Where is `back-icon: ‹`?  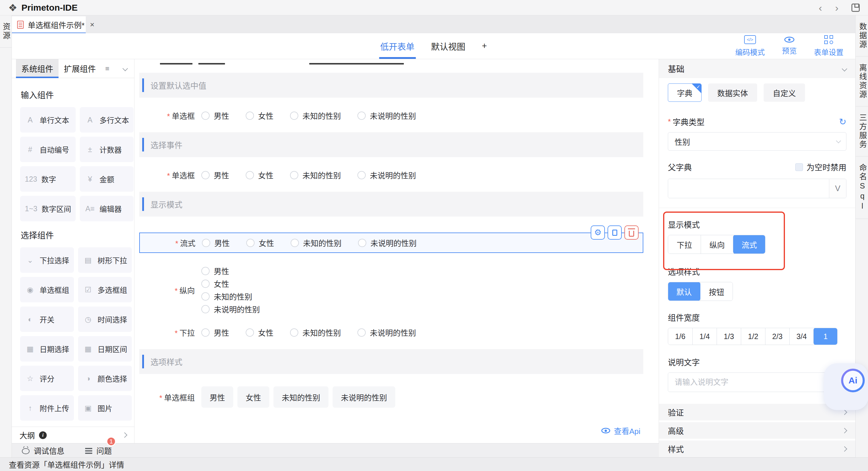 back-icon: ‹ is located at coordinates (820, 8).